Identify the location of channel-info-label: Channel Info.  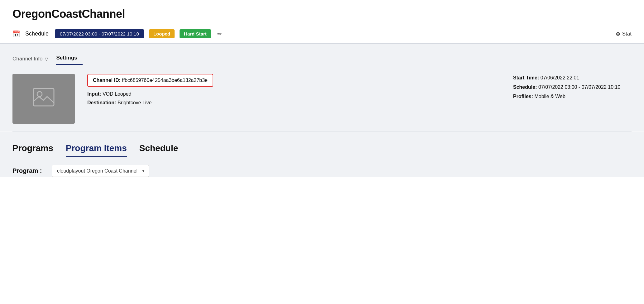
(27, 59).